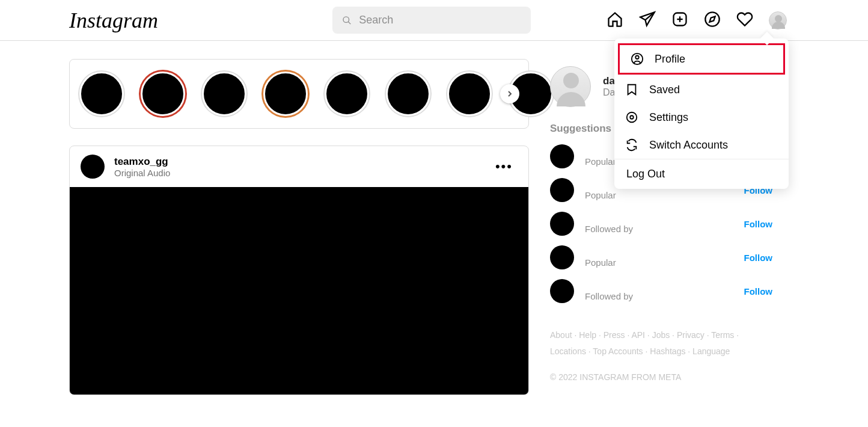 This screenshot has width=868, height=427. Describe the element at coordinates (347, 20) in the screenshot. I see `search-icon` at that location.